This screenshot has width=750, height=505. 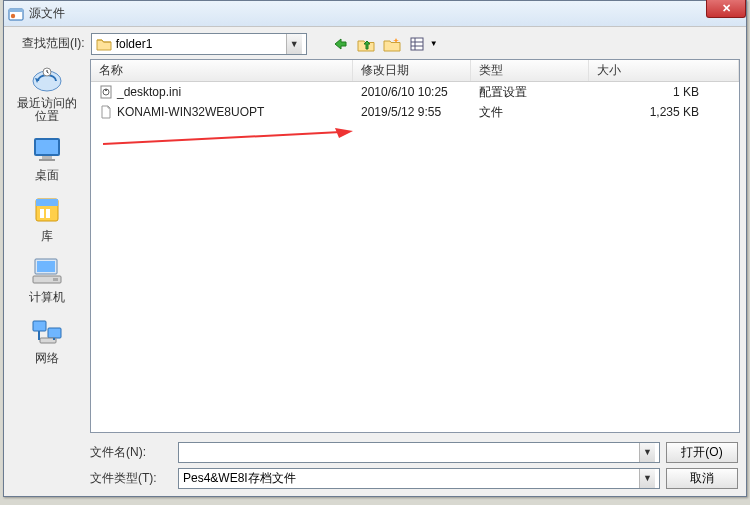 What do you see at coordinates (16, 14) in the screenshot?
I see `app-icon` at bounding box center [16, 14].